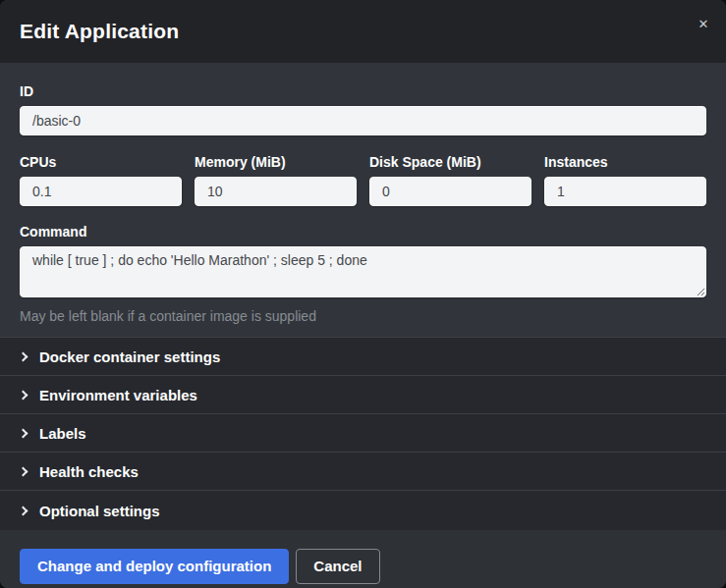  Describe the element at coordinates (118, 395) in the screenshot. I see `section-label: Environment variables` at that location.